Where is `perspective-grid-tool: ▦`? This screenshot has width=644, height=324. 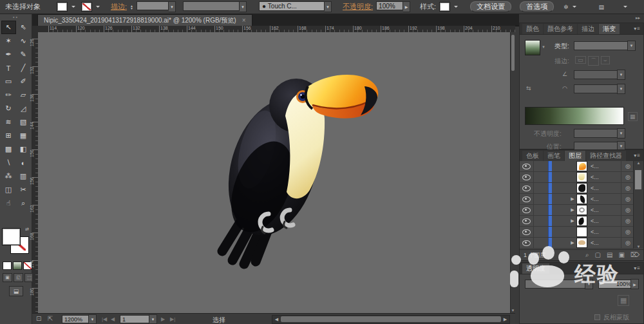 perspective-grid-tool: ▦ is located at coordinates (23, 135).